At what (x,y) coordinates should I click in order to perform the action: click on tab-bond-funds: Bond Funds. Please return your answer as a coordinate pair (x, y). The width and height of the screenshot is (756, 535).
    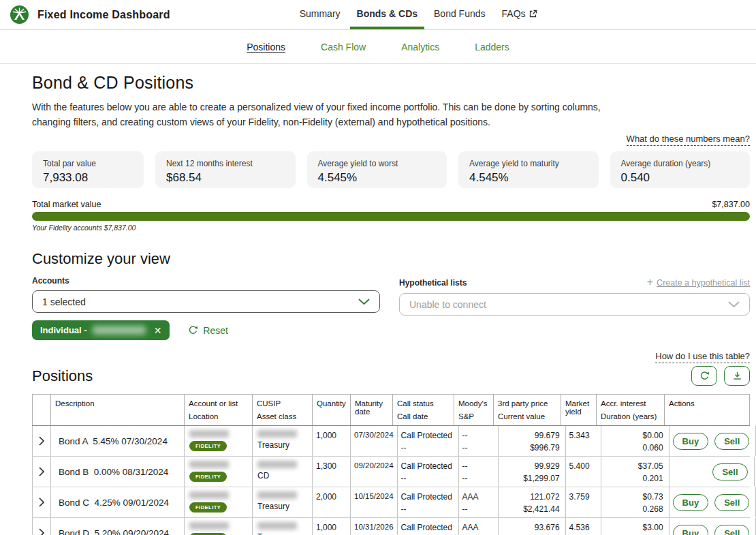
    Looking at the image, I should click on (460, 15).